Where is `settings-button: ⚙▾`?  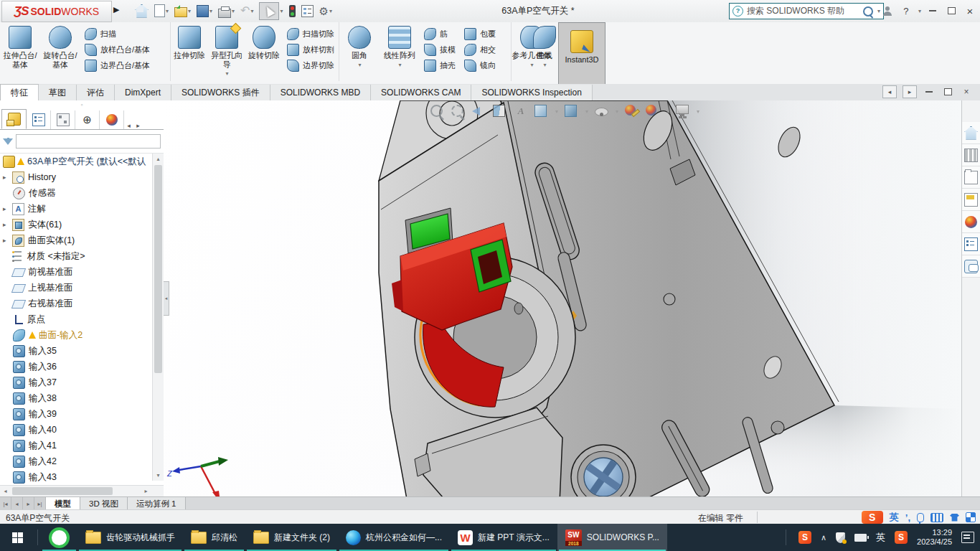 settings-button: ⚙▾ is located at coordinates (326, 11).